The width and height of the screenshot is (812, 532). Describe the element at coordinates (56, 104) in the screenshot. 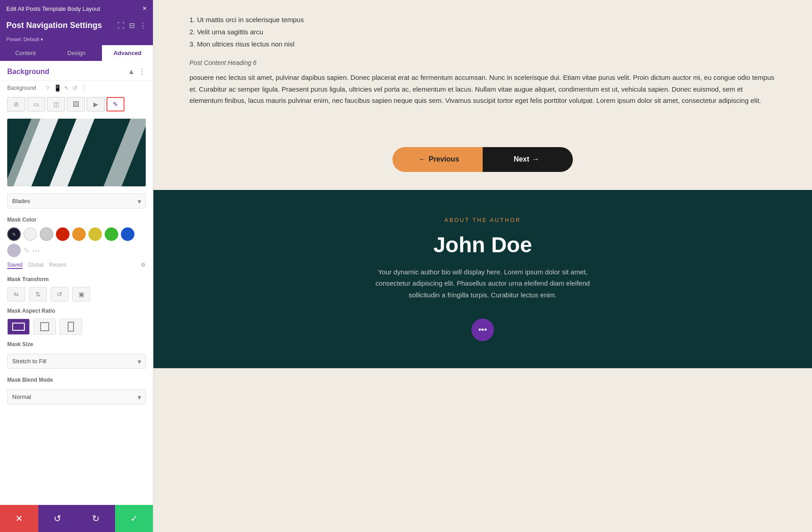

I see `bg-gradient-btn: ◫` at that location.